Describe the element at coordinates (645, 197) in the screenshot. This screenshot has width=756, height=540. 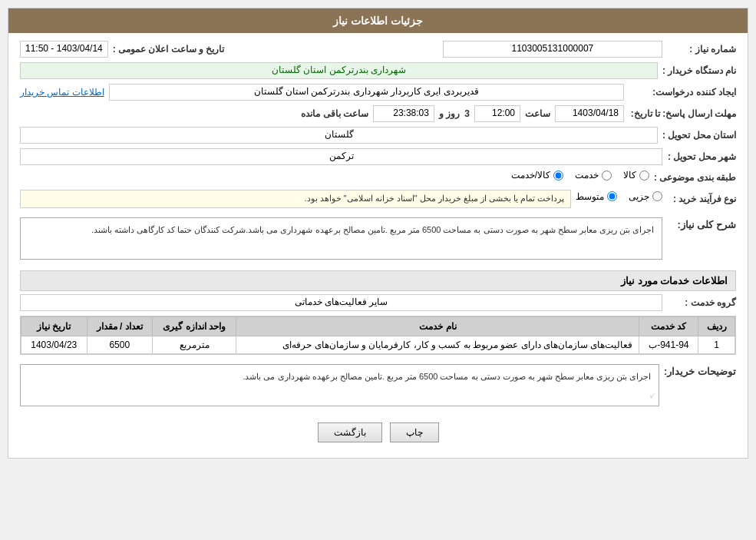
I see `process-jozei: جزیی` at that location.